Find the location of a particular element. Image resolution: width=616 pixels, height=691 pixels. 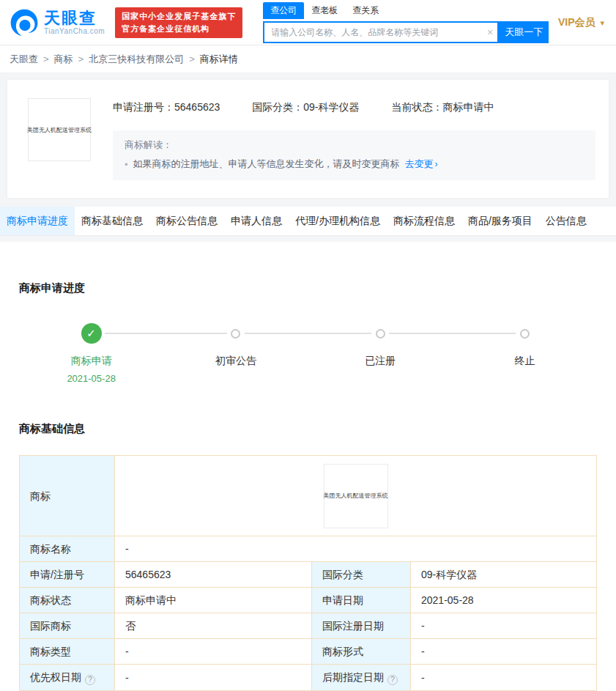

tab-gazette-info: 商标公告信息 is located at coordinates (187, 221).